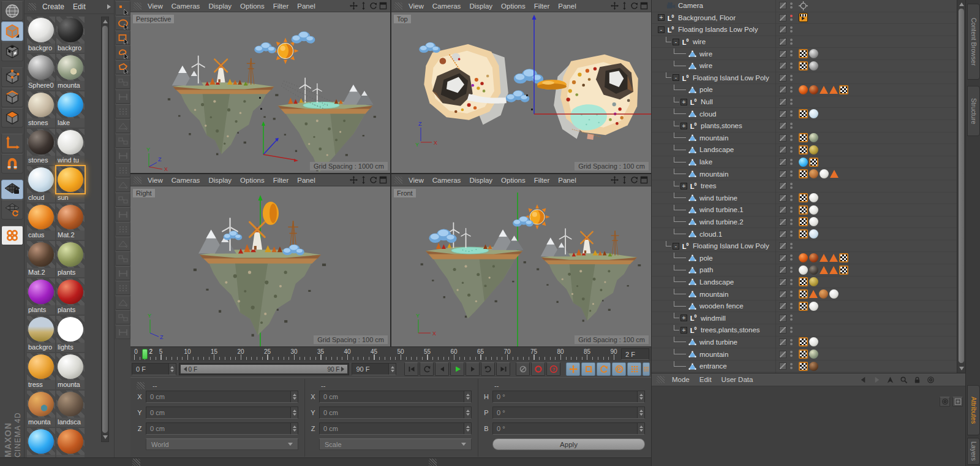 Image resolution: width=980 pixels, height=466 pixels. I want to click on object-label: Null, so click(706, 102).